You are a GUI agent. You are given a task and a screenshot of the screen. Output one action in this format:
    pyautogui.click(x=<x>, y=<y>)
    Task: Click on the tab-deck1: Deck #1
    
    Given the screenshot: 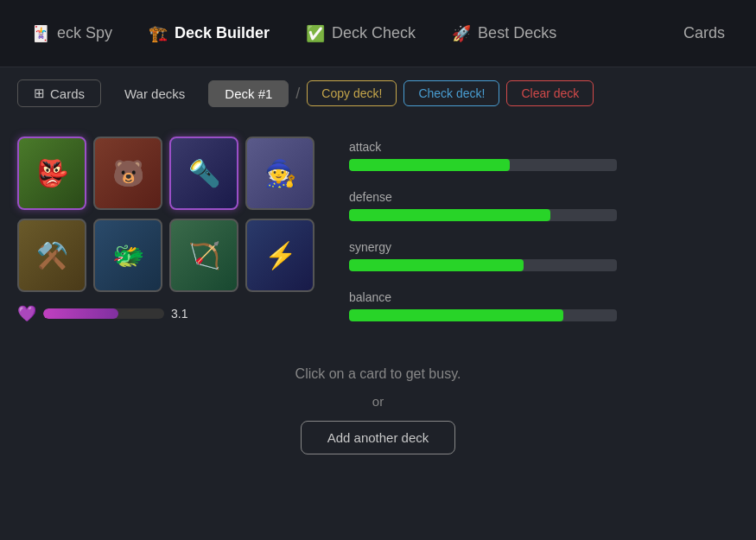 What is the action you would take?
    pyautogui.click(x=249, y=93)
    